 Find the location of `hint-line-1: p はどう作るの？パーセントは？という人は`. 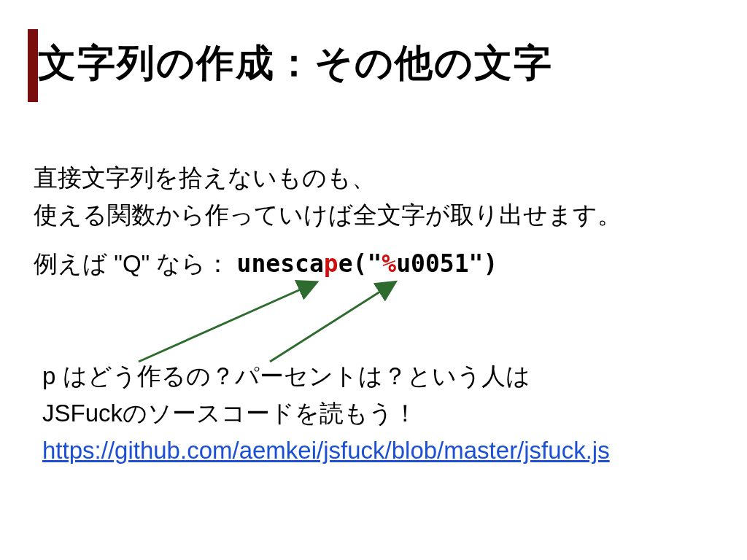

hint-line-1: p はどう作るの？パーセントは？という人は is located at coordinates (286, 376).